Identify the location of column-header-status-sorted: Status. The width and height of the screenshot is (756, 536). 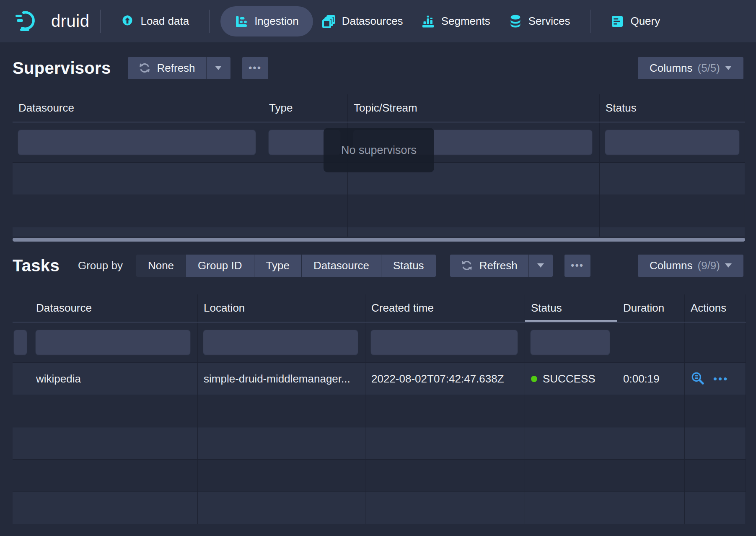
(571, 308).